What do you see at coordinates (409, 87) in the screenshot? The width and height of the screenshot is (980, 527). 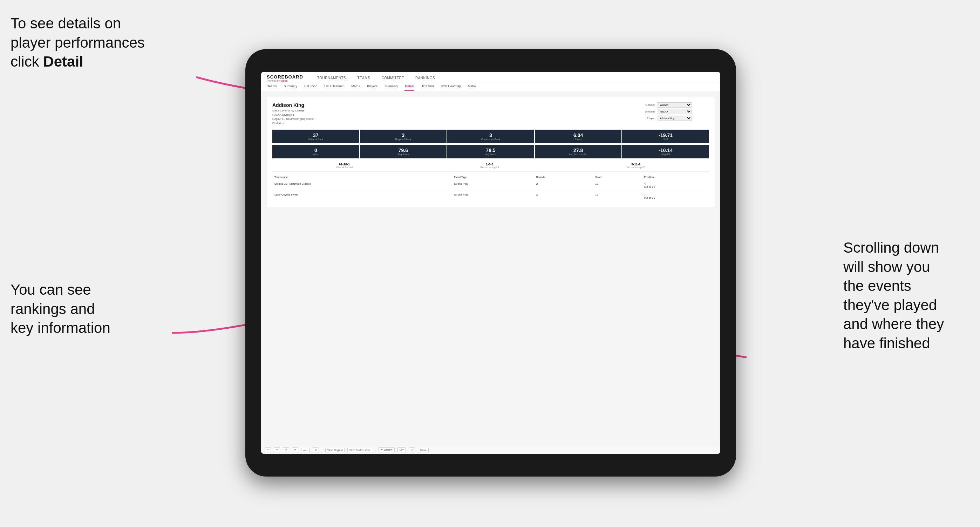 I see `tab-detail: Detail` at bounding box center [409, 87].